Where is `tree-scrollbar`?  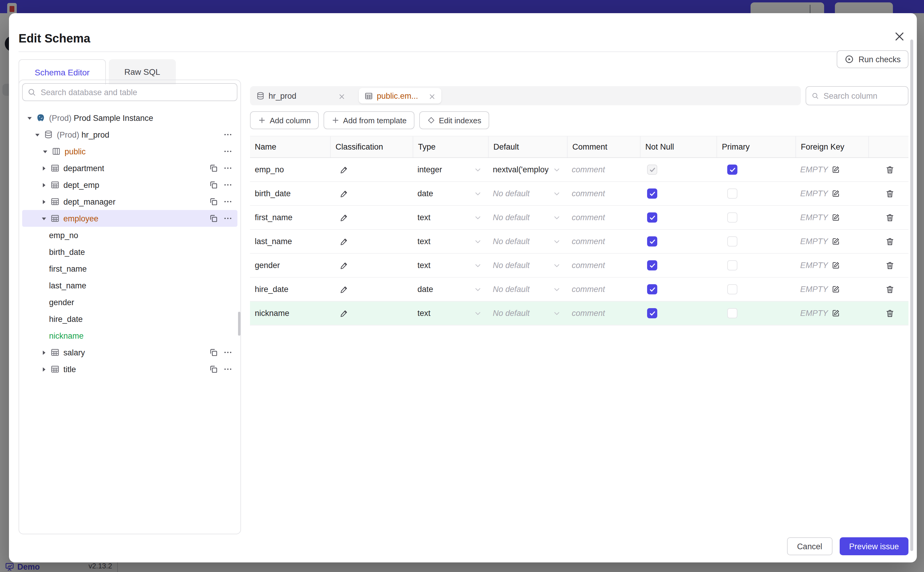 tree-scrollbar is located at coordinates (239, 324).